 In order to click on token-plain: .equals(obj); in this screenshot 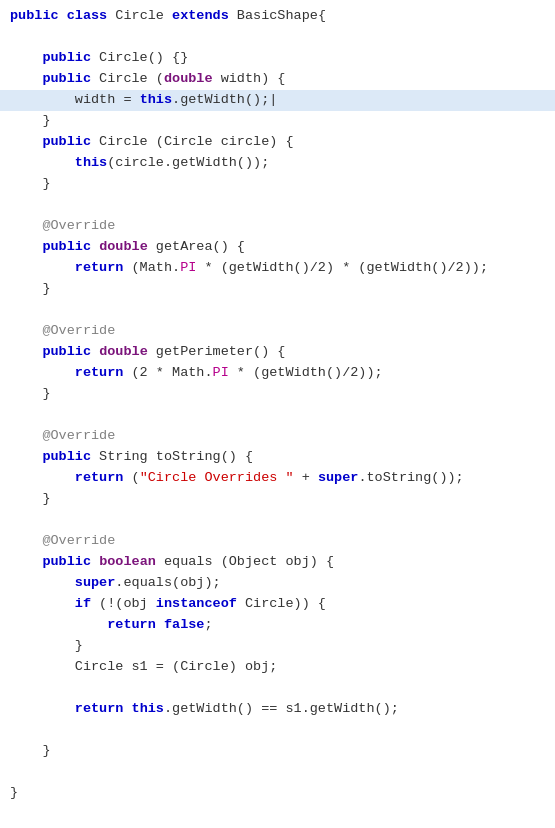, I will do `click(168, 582)`.